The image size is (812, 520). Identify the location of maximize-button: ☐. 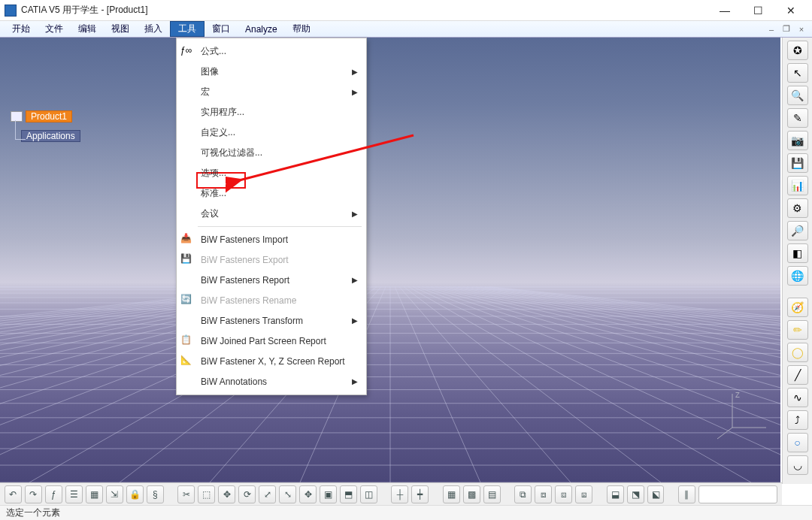
(758, 11).